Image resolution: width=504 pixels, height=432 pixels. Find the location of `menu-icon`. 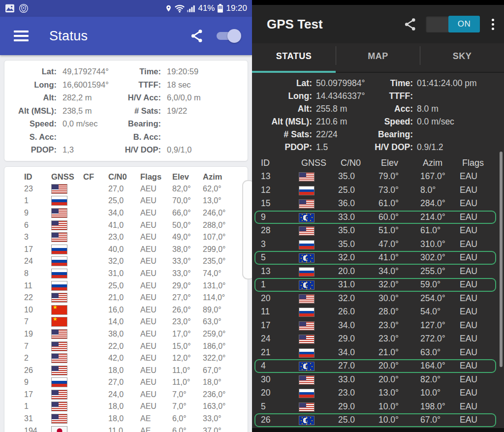

menu-icon is located at coordinates (21, 36).